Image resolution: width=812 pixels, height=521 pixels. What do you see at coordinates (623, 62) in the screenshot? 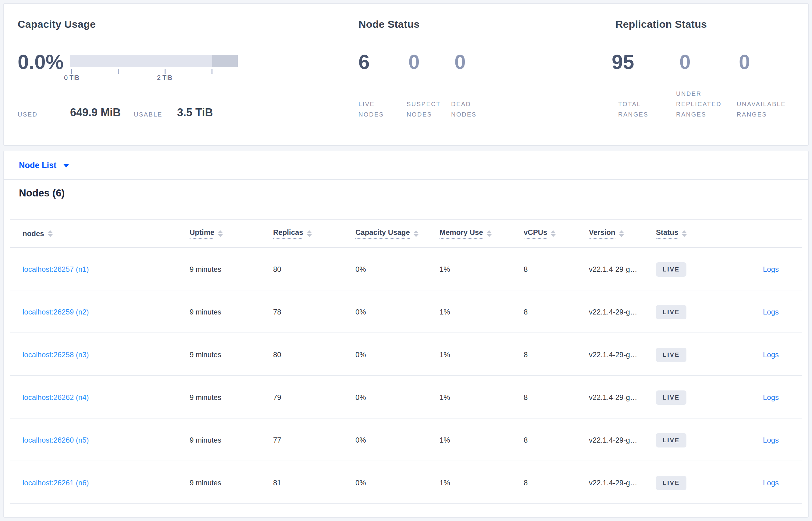
I see `total-ranges-count: 95` at bounding box center [623, 62].